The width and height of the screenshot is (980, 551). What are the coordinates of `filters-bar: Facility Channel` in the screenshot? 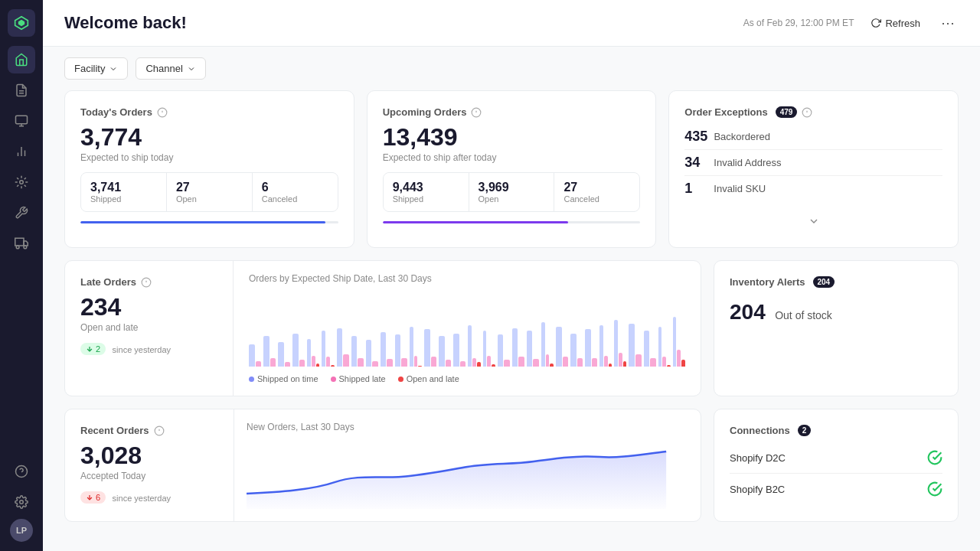 It's located at (511, 69).